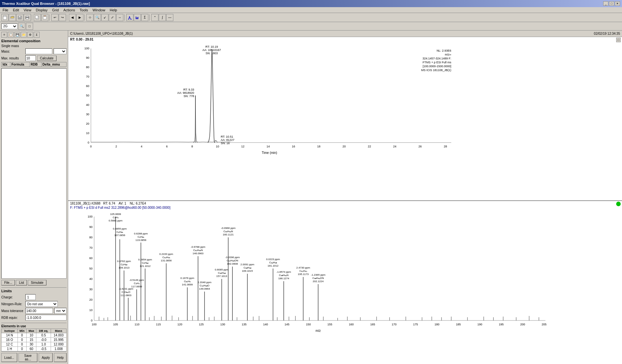 This screenshot has height=364, width=622. I want to click on toolbar-redo: ↪, so click(62, 18).